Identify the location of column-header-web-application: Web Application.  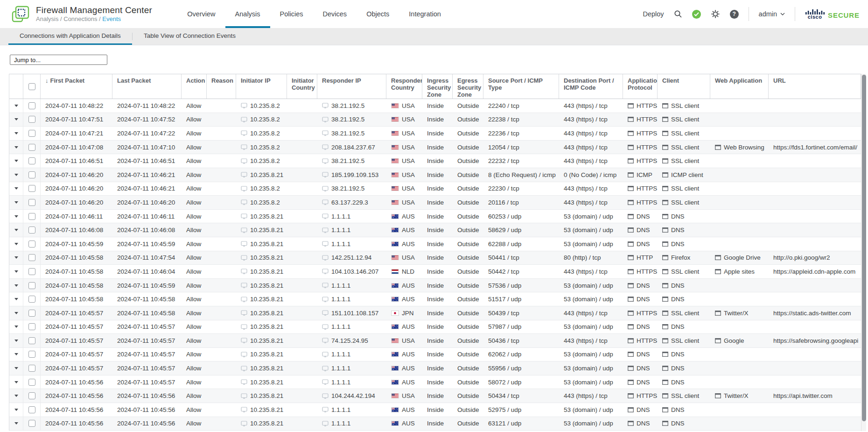
(739, 86).